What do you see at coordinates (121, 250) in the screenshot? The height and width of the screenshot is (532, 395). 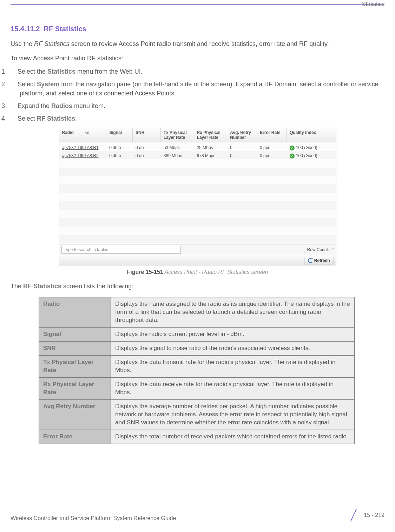 I see `search-input: Type to search in tables` at bounding box center [121, 250].